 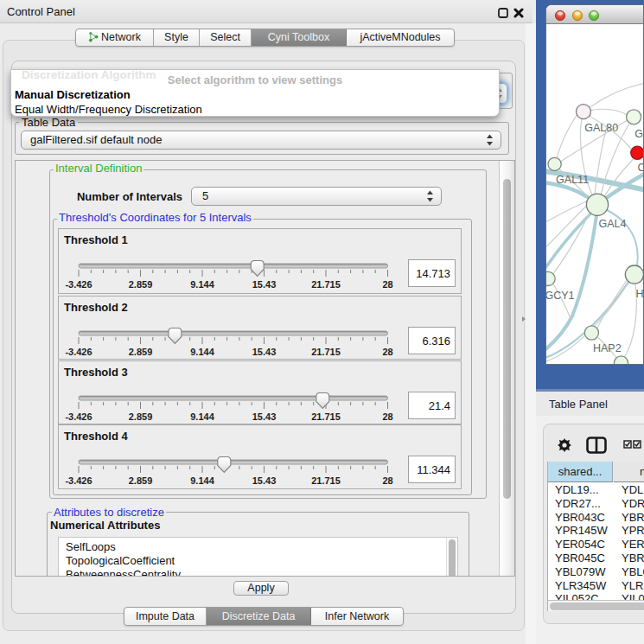 What do you see at coordinates (613, 224) in the screenshot?
I see `svg-text: GAL4` at bounding box center [613, 224].